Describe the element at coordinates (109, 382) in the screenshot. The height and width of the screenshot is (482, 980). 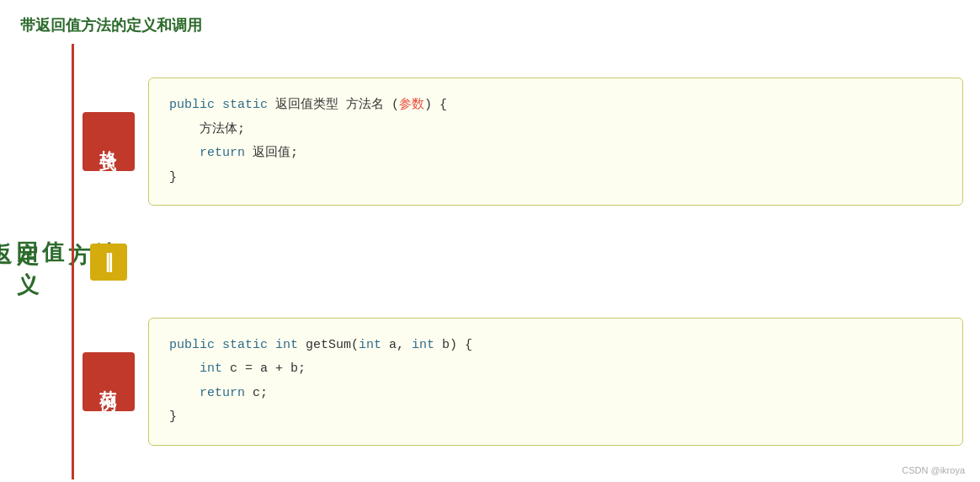
I see `example-badge: 范例` at that location.